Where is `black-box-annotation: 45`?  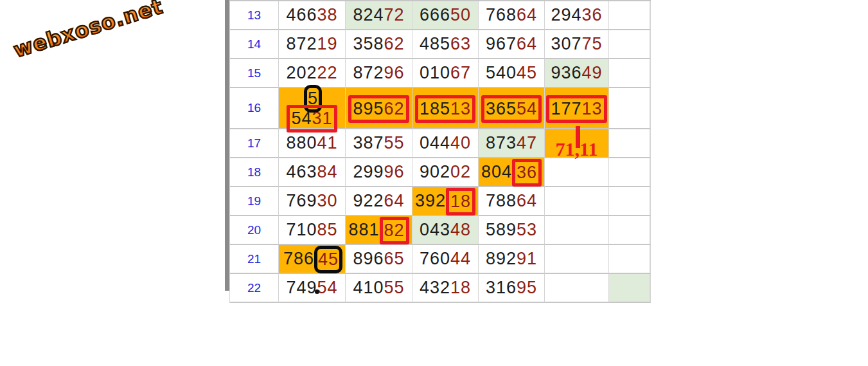
black-box-annotation: 45 is located at coordinates (328, 260).